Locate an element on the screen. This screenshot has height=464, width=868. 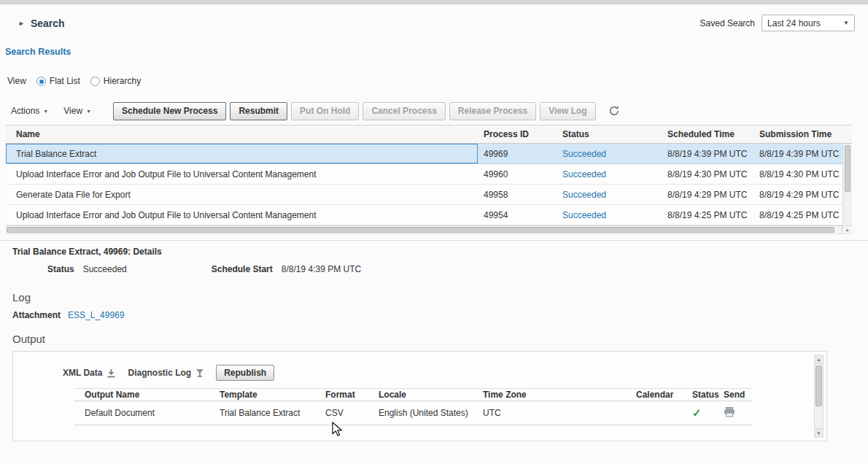
schedule-new-process-button: Schedule New Process is located at coordinates (169, 111).